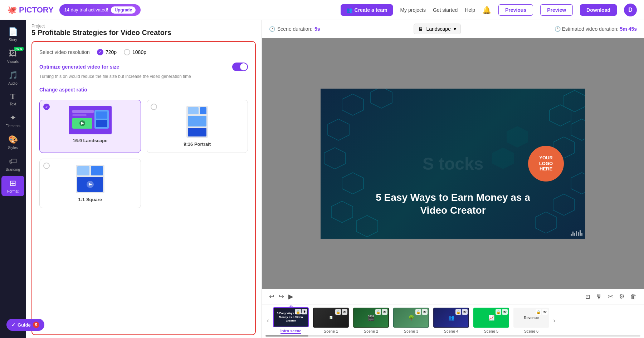 The image size is (644, 338). Describe the element at coordinates (87, 10) in the screenshot. I see `trial-text: 14 day trial activated!` at that location.